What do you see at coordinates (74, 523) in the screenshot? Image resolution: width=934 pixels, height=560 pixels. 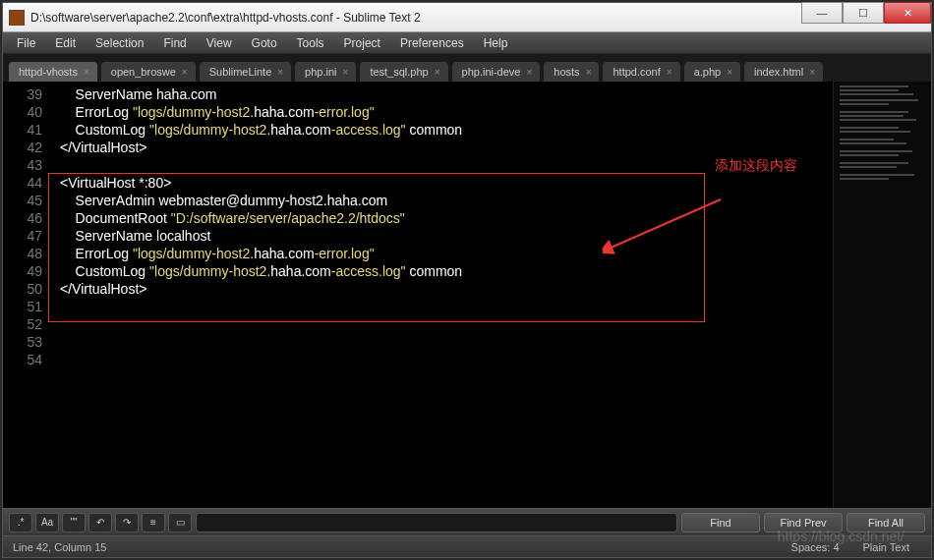 I see `find-option: ""` at bounding box center [74, 523].